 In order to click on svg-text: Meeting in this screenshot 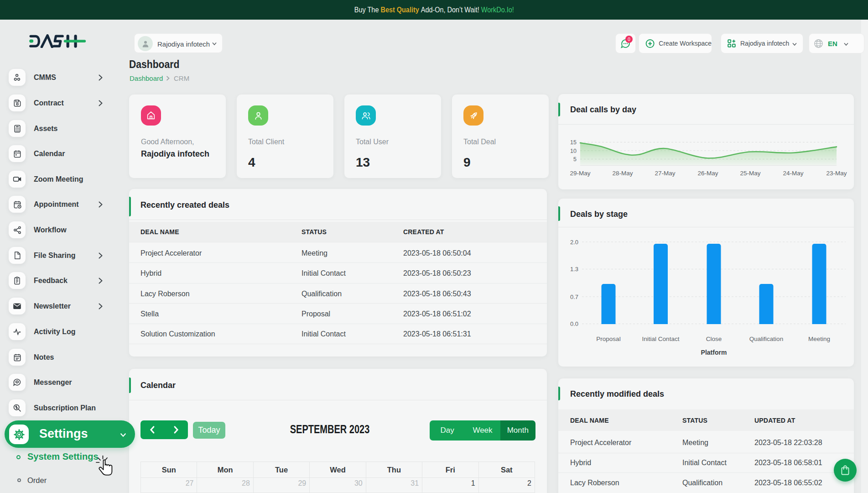, I will do `click(819, 339)`.